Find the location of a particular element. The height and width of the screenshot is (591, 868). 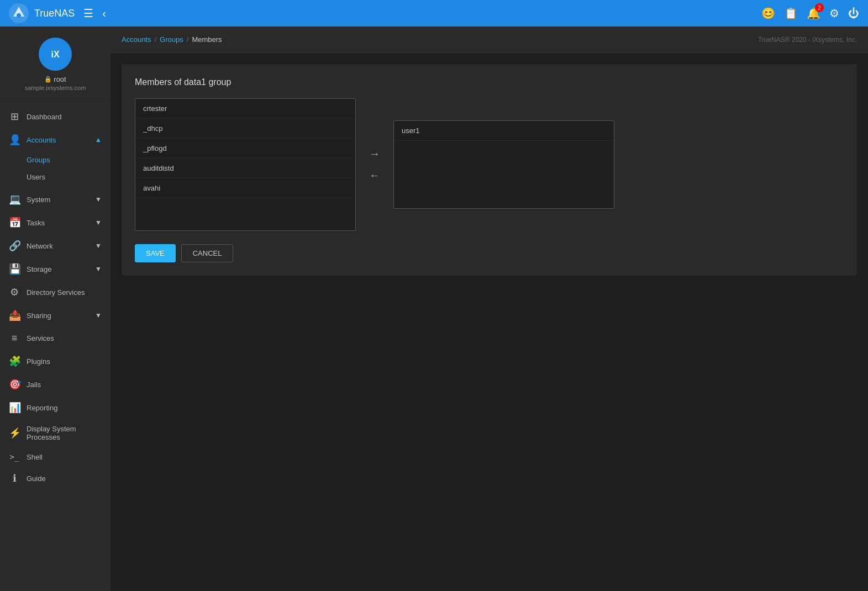

breadcrumb: Accounts / Groups / Members is located at coordinates (172, 40).